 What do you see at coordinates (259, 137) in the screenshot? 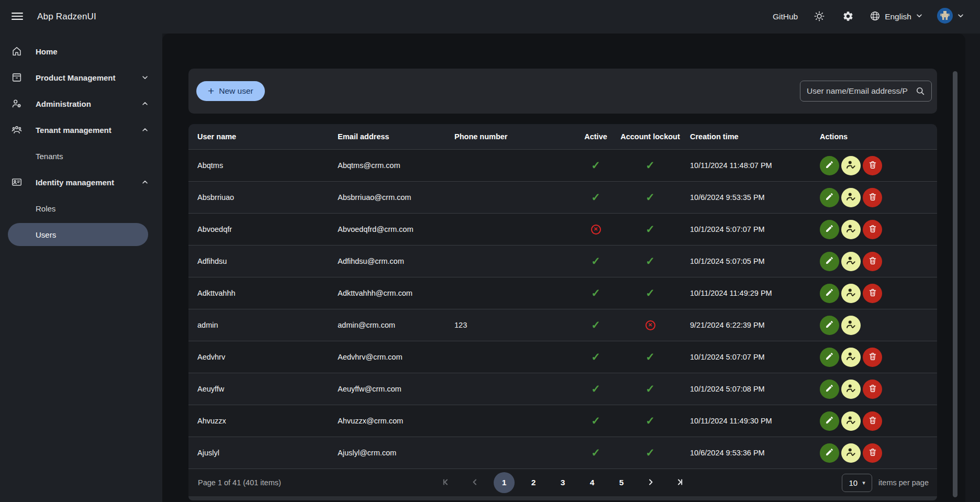
I see `column-header-user-name: User name` at bounding box center [259, 137].